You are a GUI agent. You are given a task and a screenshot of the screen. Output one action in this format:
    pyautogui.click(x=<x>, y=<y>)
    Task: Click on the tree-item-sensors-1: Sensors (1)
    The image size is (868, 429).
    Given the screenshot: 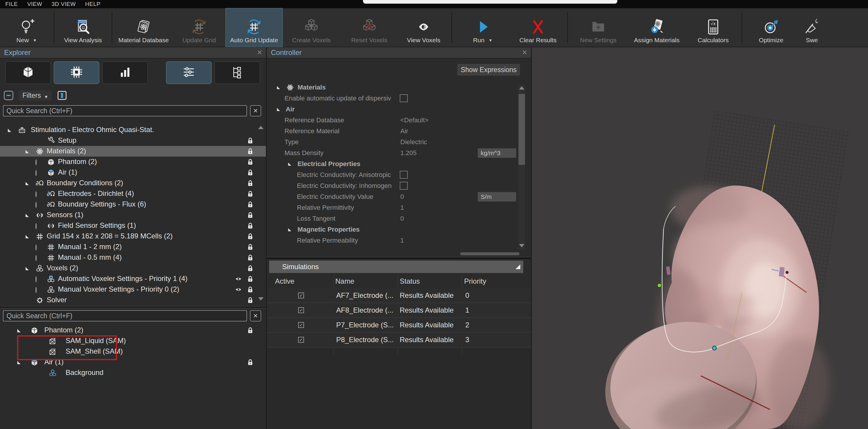 What is the action you would take?
    pyautogui.click(x=133, y=215)
    